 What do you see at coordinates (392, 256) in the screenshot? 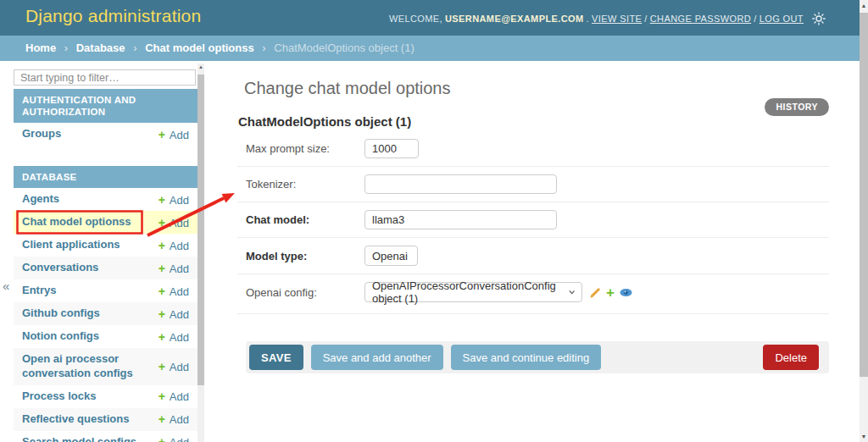
I see `model-type-select: Openai` at bounding box center [392, 256].